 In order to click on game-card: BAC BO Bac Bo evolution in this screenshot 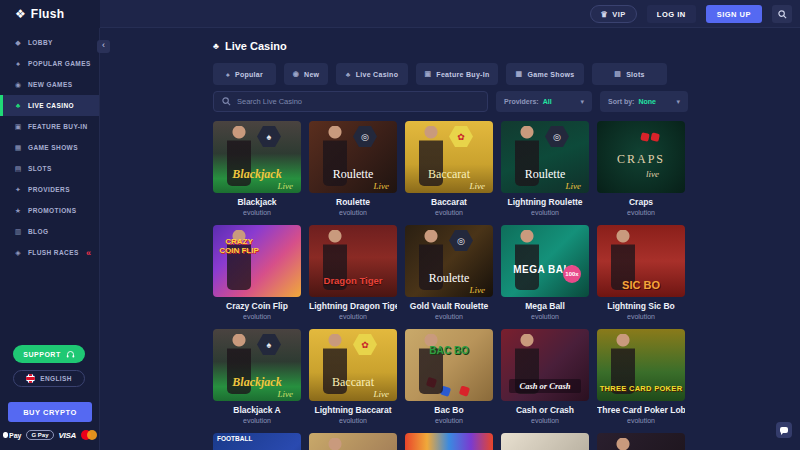, I will do `click(449, 376)`.